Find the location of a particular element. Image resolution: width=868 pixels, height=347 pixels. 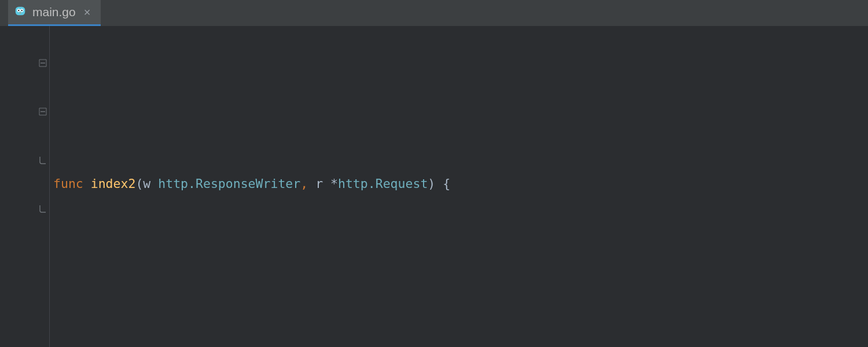

close-icon: × is located at coordinates (87, 12).